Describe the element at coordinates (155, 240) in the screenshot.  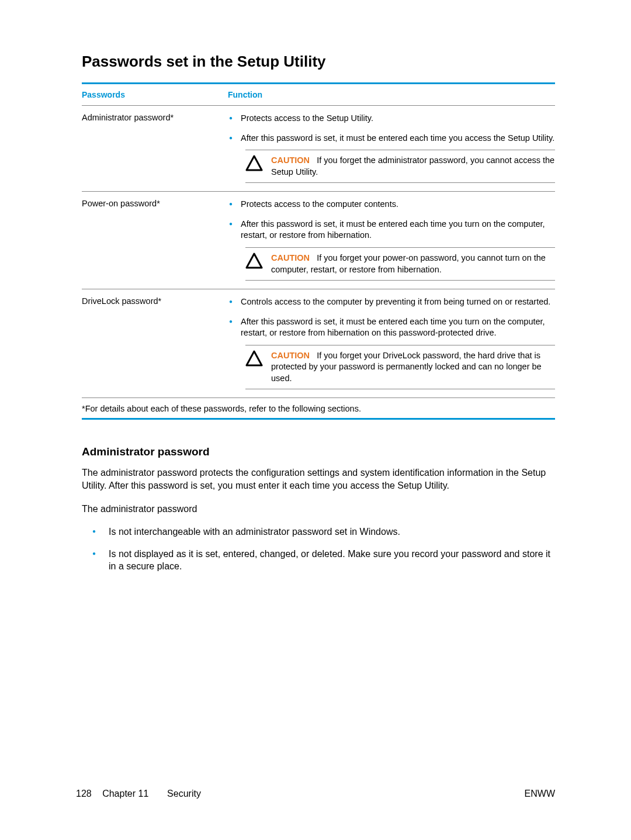
I see `password-name: Power-on password*` at that location.